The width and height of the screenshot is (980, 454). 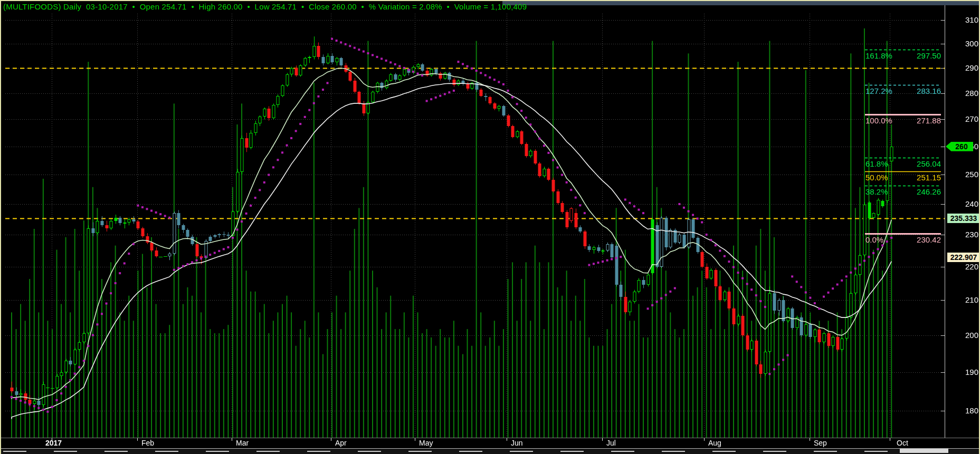 I want to click on price-axis-label: 240, so click(x=965, y=204).